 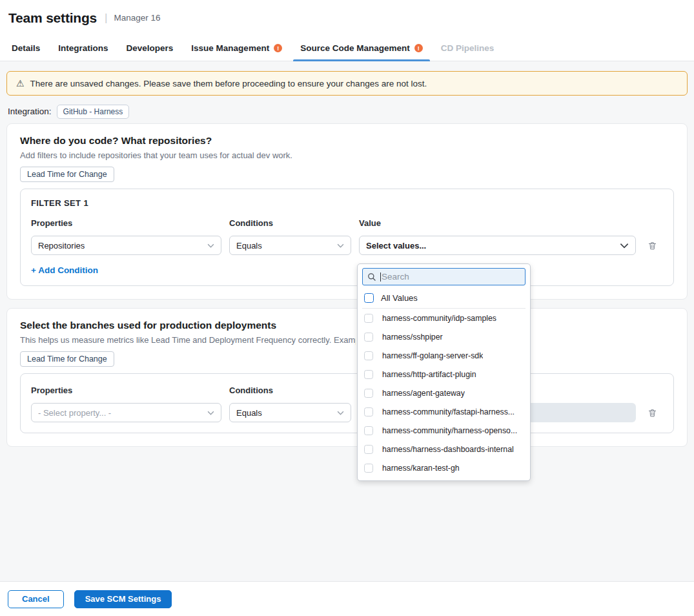 I want to click on integration-chip: GitHub - Harness, so click(x=93, y=112).